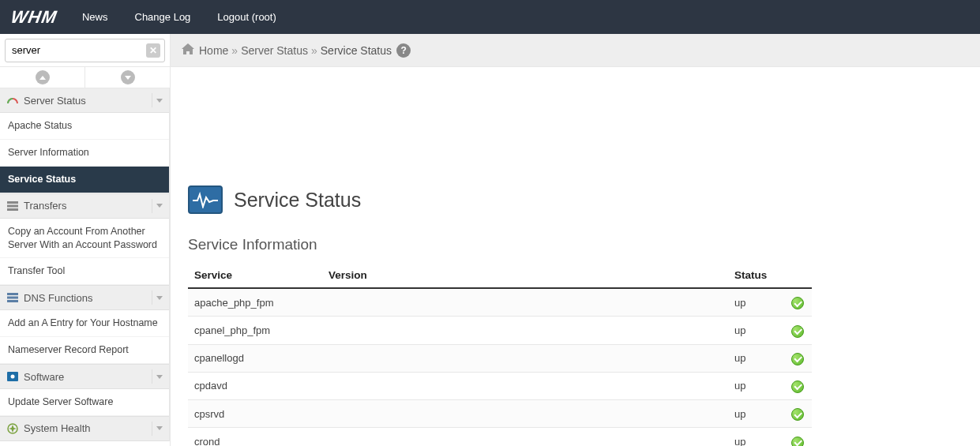 The width and height of the screenshot is (980, 446). I want to click on dns-icon, so click(13, 298).